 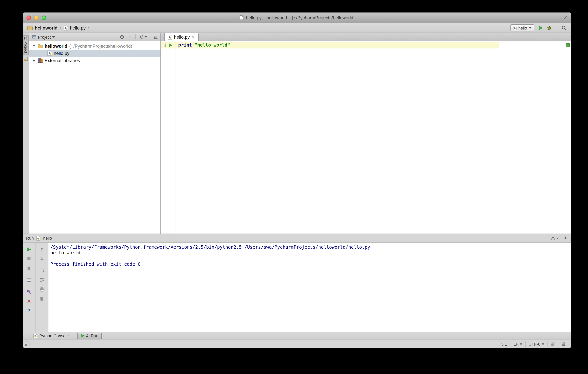 I want to click on project-folder-icon, so click(x=40, y=46).